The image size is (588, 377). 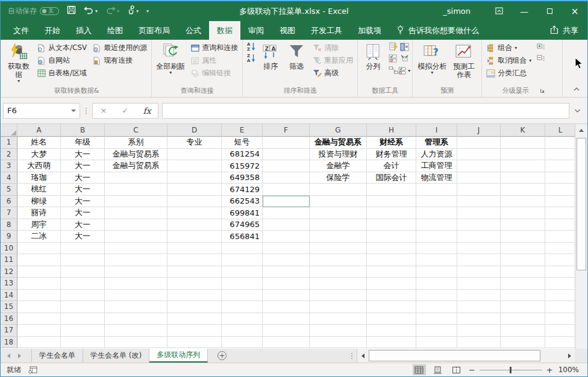 I want to click on show-detail-icon, so click(x=541, y=48).